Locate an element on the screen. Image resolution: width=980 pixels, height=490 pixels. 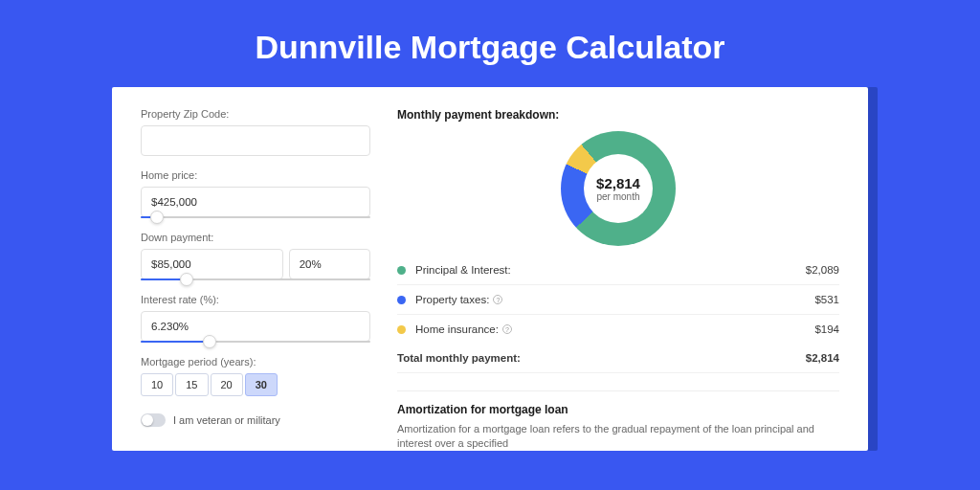
legend-amount: $194 is located at coordinates (827, 329).